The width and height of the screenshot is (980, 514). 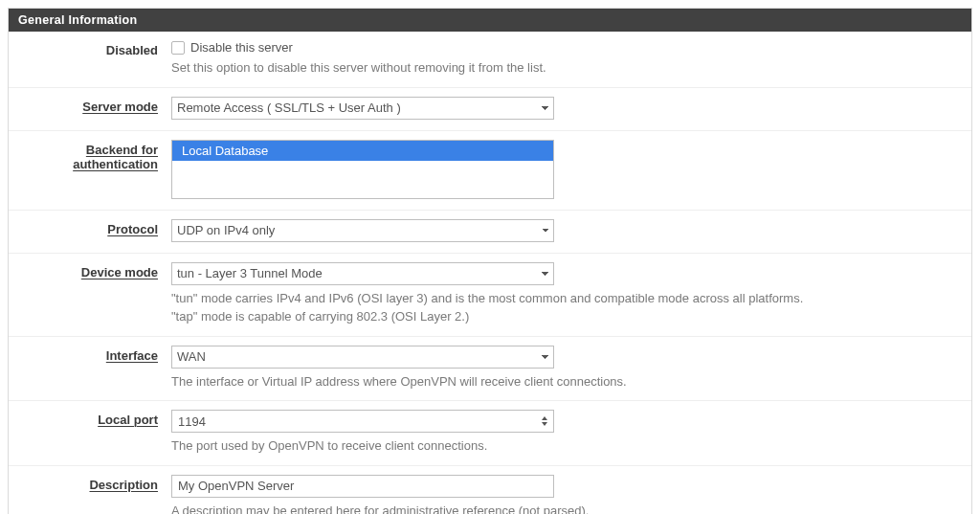 What do you see at coordinates (132, 50) in the screenshot?
I see `disabled-label: Disabled` at bounding box center [132, 50].